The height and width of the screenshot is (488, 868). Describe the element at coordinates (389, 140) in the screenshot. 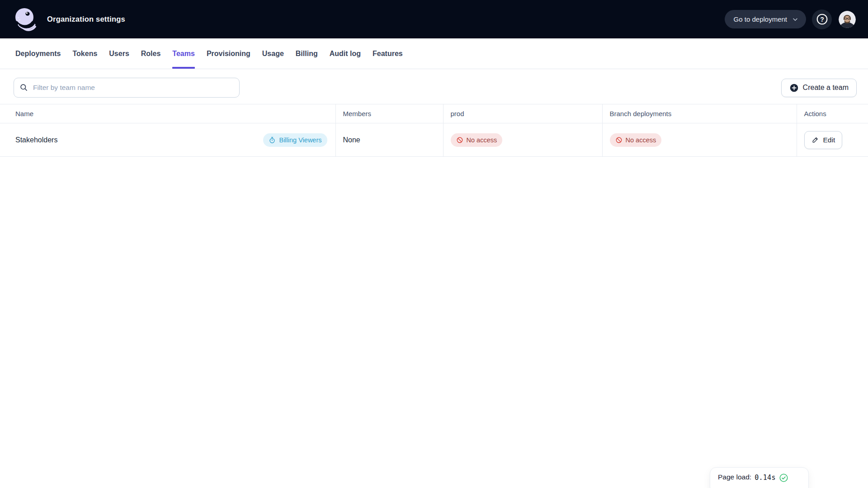

I see `members-cell: None` at that location.